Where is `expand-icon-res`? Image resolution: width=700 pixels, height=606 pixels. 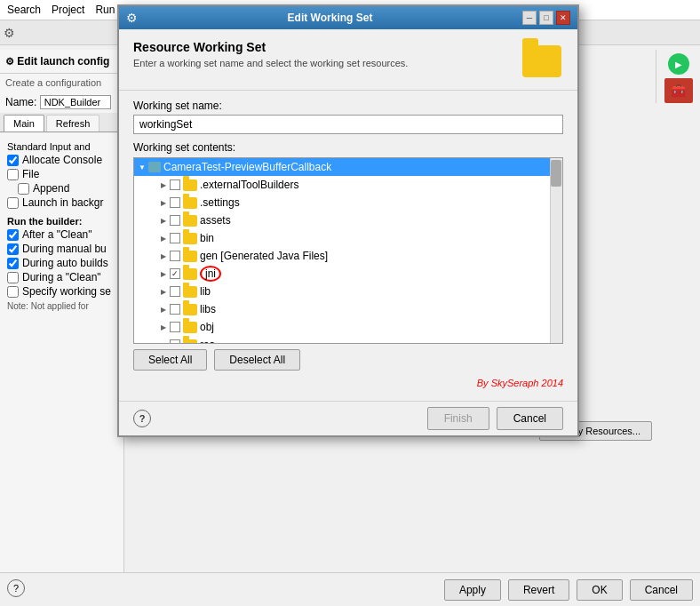
expand-icon-res is located at coordinates (163, 342).